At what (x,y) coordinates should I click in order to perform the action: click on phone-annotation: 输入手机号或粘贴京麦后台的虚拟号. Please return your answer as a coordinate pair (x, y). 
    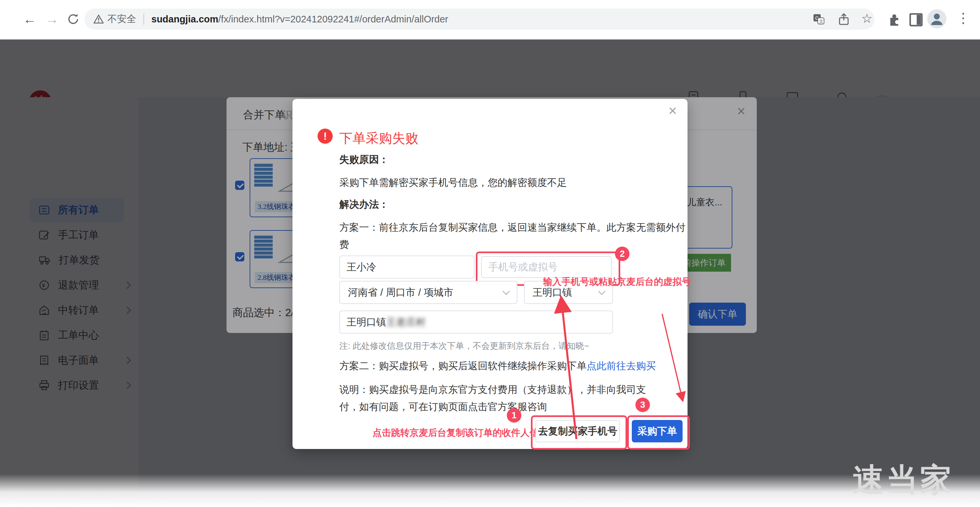
    Looking at the image, I should click on (617, 282).